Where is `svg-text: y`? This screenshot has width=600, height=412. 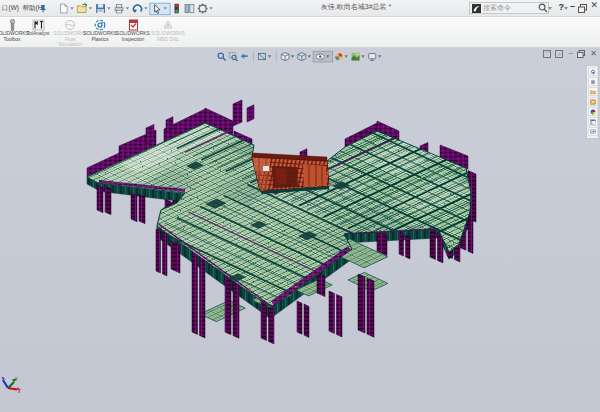
svg-text: y is located at coordinates (16, 378).